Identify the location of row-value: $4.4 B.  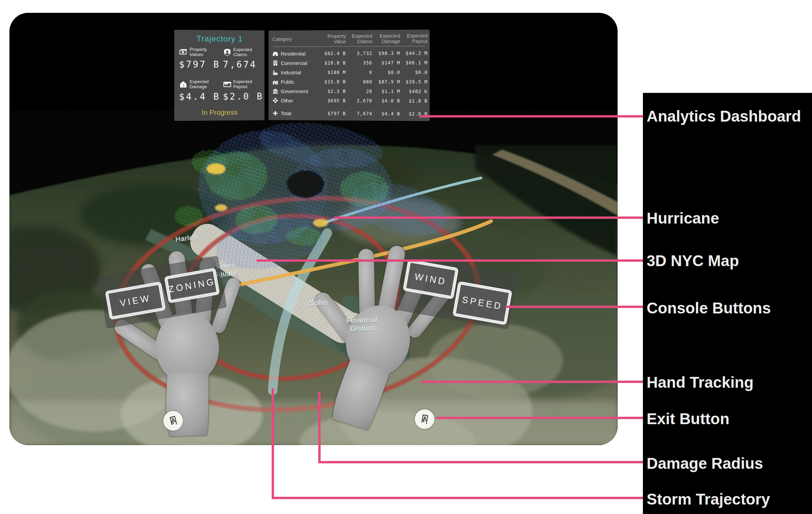
(386, 113).